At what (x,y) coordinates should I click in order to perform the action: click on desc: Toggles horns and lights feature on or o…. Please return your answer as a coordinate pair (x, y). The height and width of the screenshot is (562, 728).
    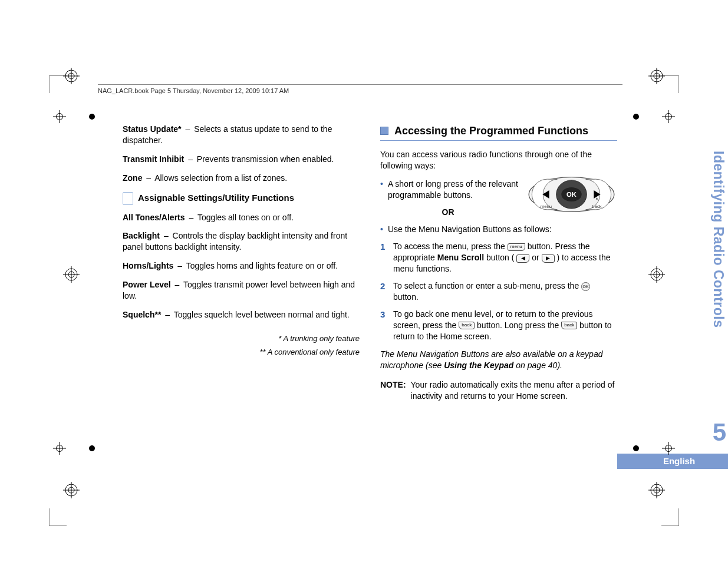
    Looking at the image, I should click on (262, 266).